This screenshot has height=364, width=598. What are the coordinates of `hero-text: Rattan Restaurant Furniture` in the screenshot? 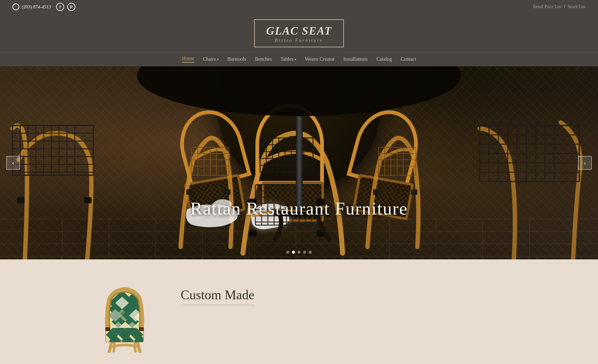 It's located at (299, 209).